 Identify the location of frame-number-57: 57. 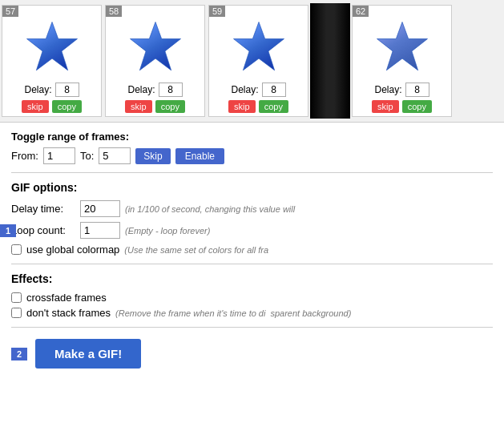
(10, 11).